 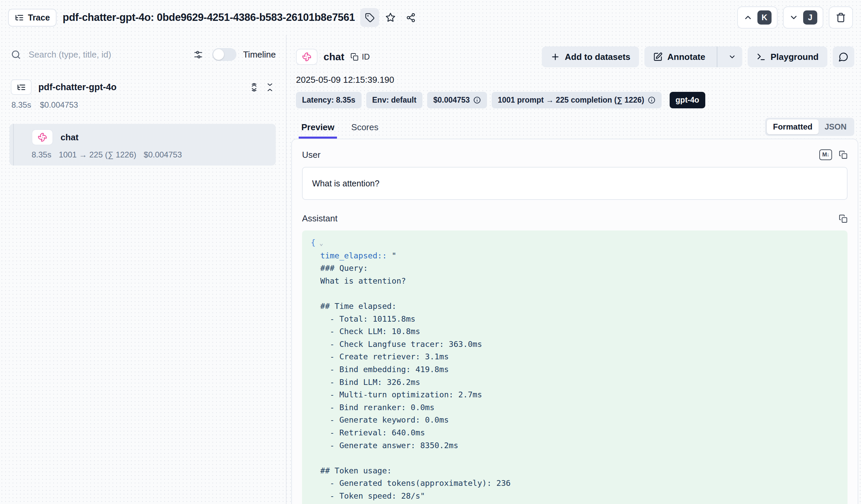 What do you see at coordinates (21, 87) in the screenshot?
I see `list-tree-icon` at bounding box center [21, 87].